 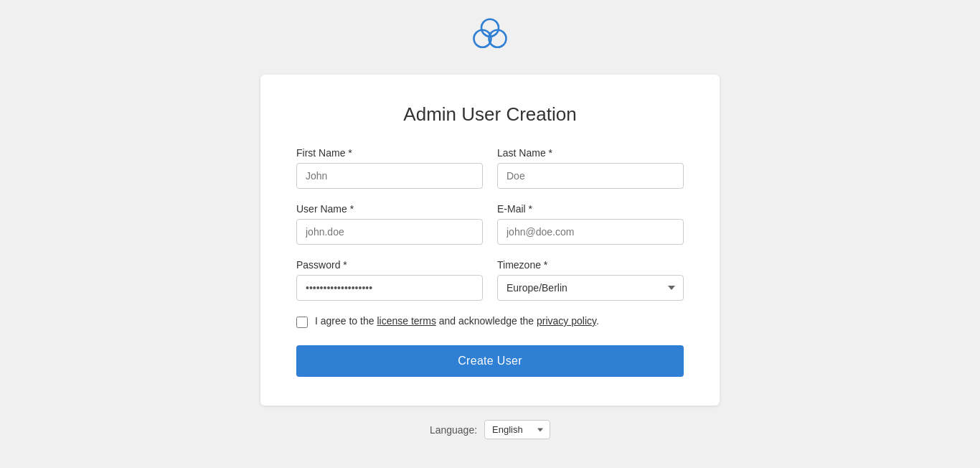 I want to click on create-user-button: Create User, so click(x=490, y=361).